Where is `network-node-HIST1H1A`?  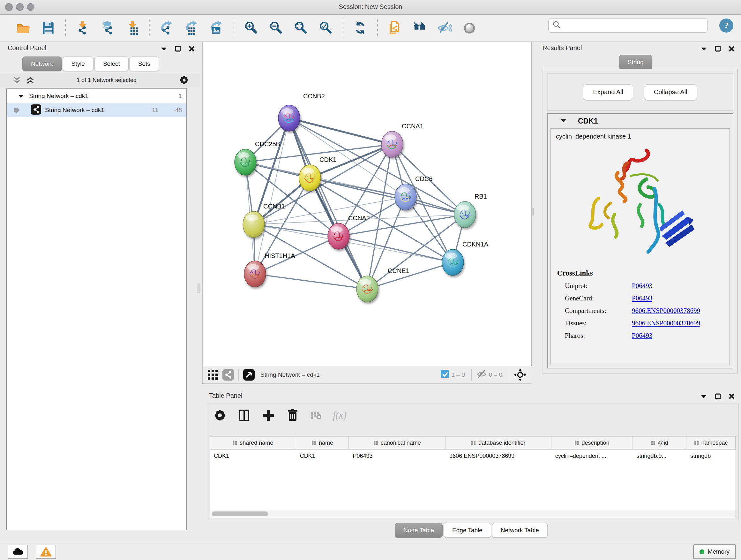 network-node-HIST1H1A is located at coordinates (255, 274).